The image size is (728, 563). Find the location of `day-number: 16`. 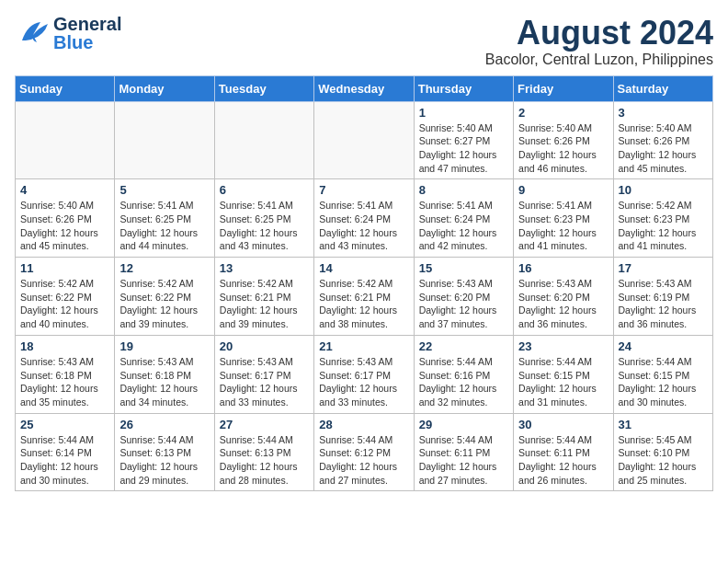

day-number: 16 is located at coordinates (563, 269).